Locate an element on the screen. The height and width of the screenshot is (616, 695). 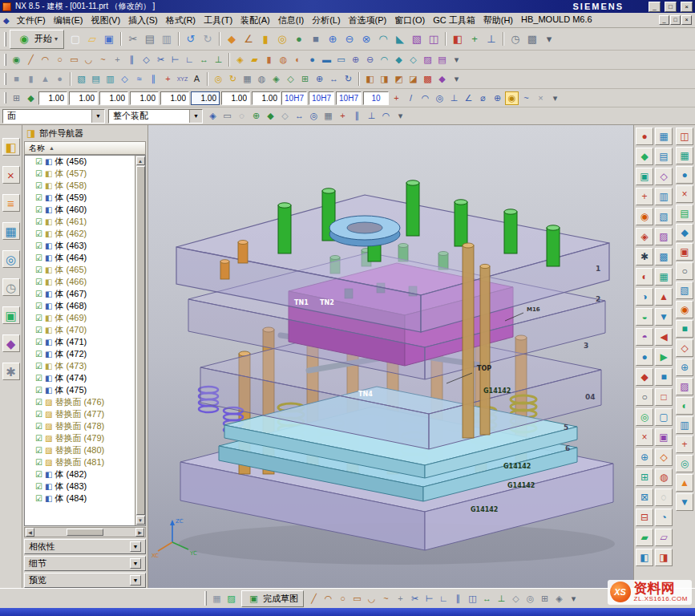
edit-tool-icon: ◇ is located at coordinates (664, 457).